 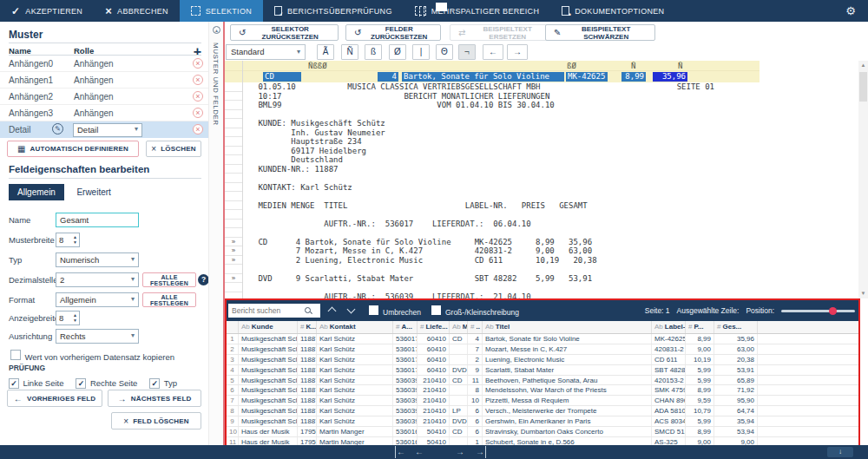 What do you see at coordinates (55, 398) in the screenshot?
I see `previous-field-button: ← VORHERIGES FELD` at bounding box center [55, 398].